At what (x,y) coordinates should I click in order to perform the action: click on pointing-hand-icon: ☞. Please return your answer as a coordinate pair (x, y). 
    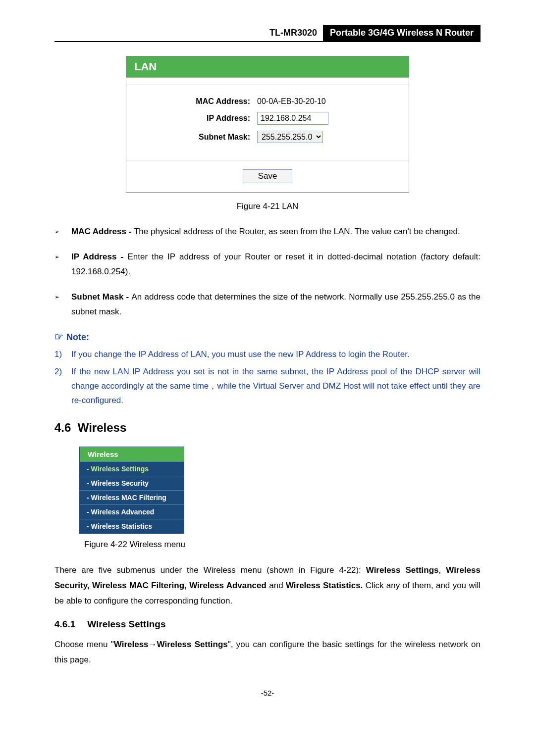
    Looking at the image, I should click on (59, 337).